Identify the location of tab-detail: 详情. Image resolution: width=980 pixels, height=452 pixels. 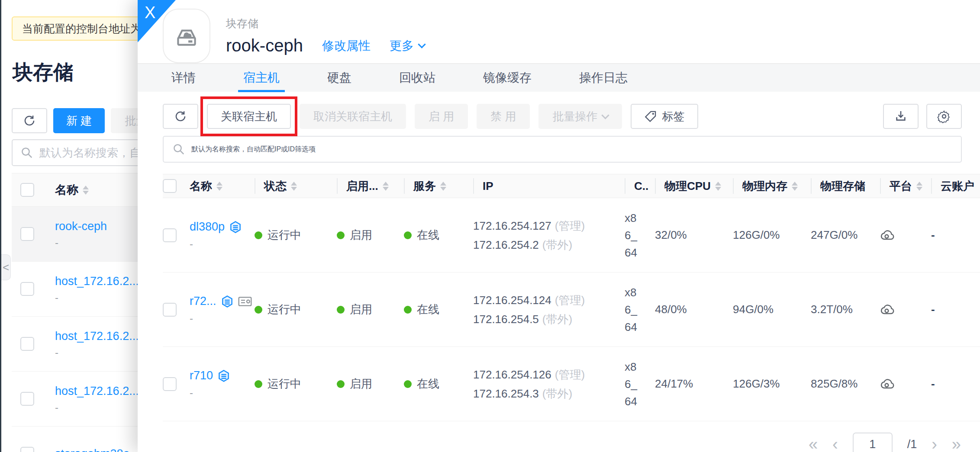
(184, 78).